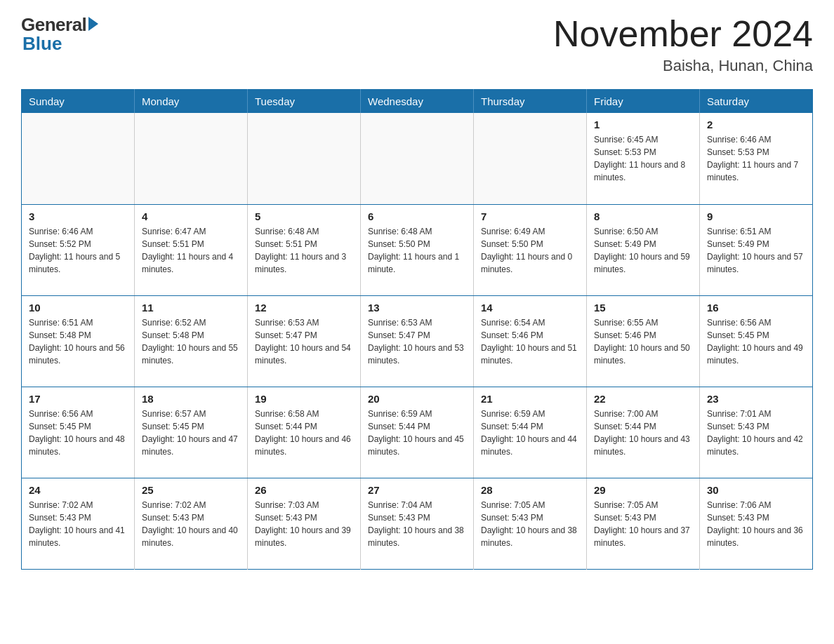  I want to click on day-number: 11, so click(191, 307).